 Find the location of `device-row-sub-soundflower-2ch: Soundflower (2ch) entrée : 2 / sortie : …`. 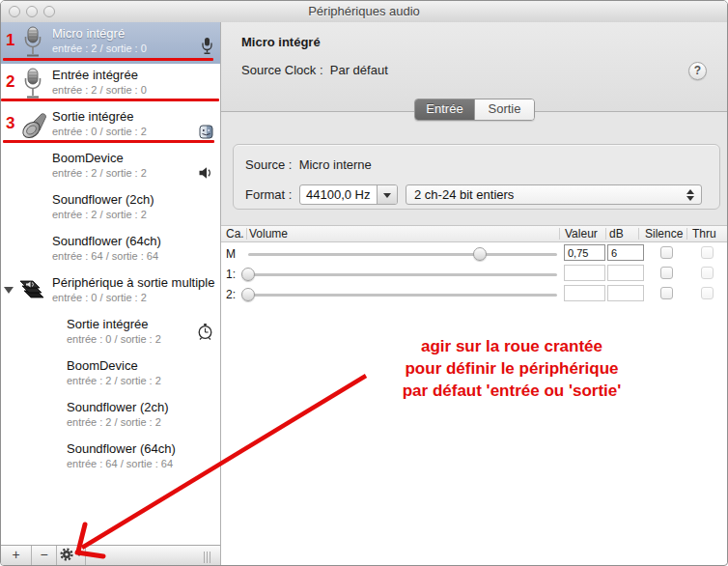

device-row-sub-soundflower-2ch: Soundflower (2ch) entrée : 2 / sortie : … is located at coordinates (110, 417).